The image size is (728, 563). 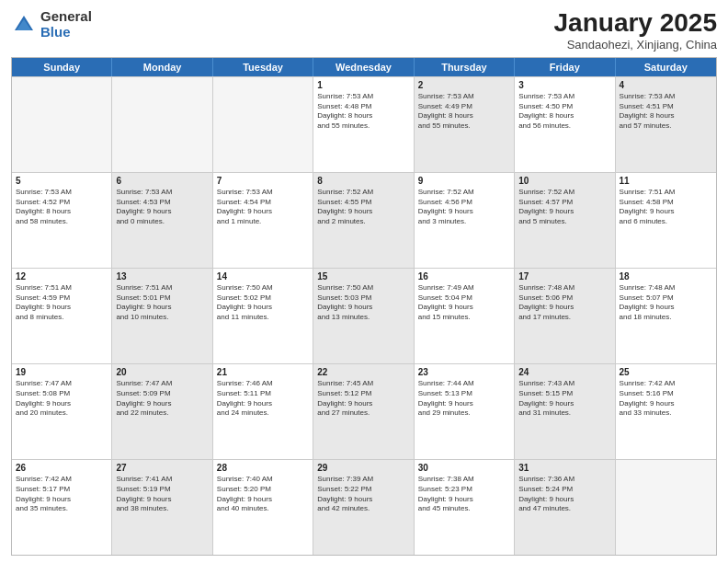 I want to click on logo-general: General, so click(x=66, y=17).